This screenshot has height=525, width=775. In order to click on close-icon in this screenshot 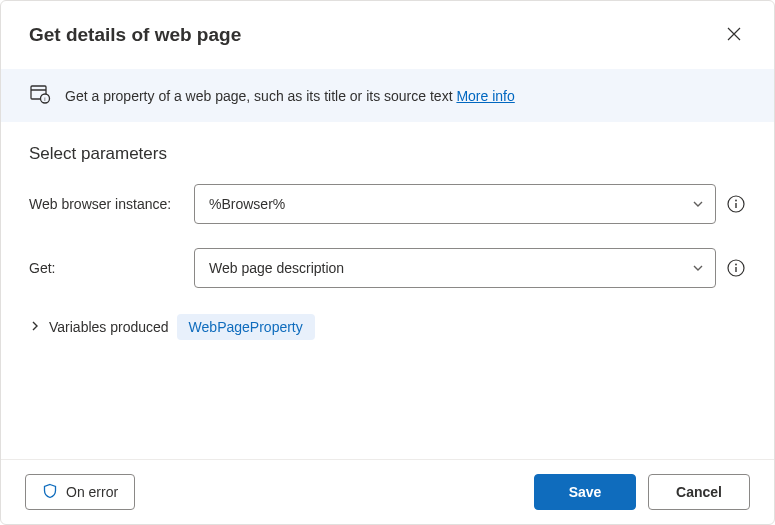, I will do `click(734, 36)`.